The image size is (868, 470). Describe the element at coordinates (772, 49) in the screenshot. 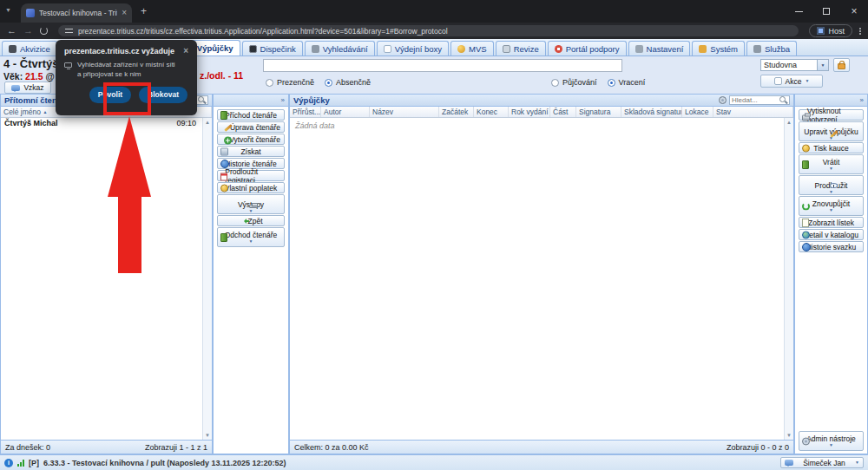

I see `tab-sluzba: Služba` at that location.